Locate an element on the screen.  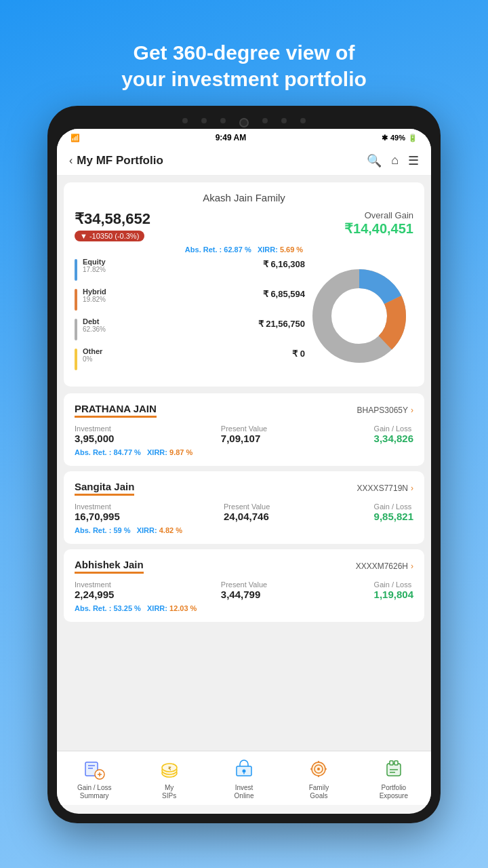
battery-icon: 🔋 is located at coordinates (413, 138).